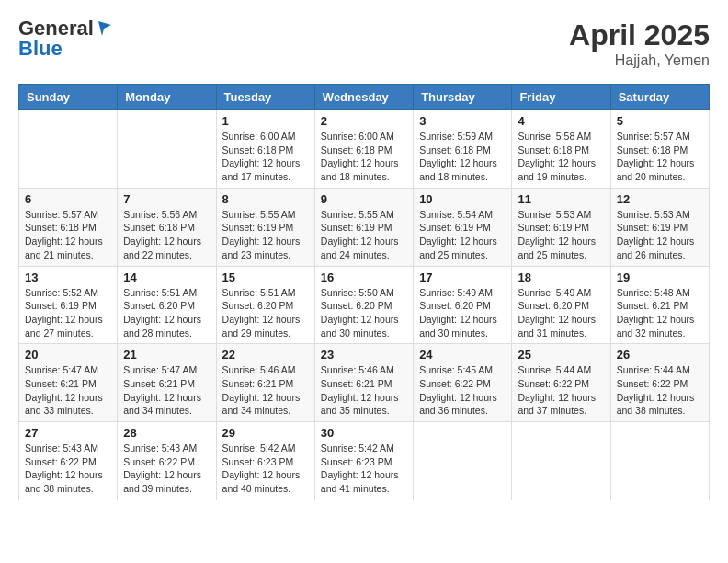  Describe the element at coordinates (364, 305) in the screenshot. I see `calendar-week-row: 13Sunrise: 5:52 AM Sunset: 6:19 PM Dayli…` at that location.